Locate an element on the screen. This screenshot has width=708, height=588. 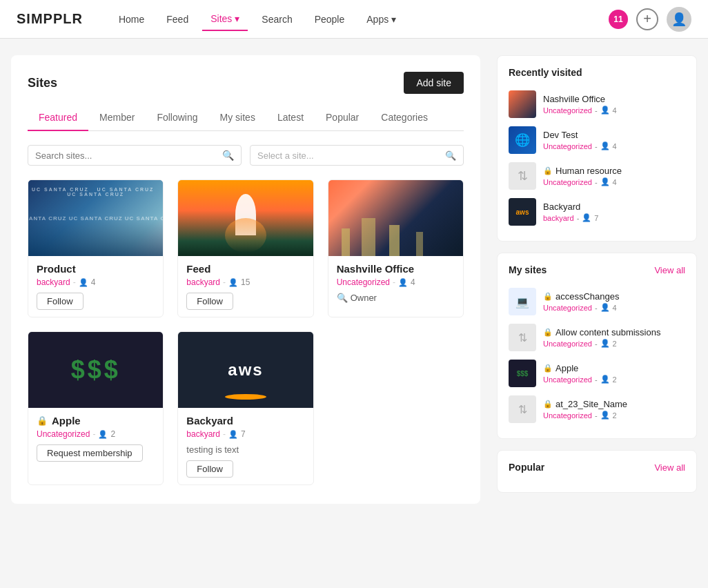
site-name-feed: Feed is located at coordinates (246, 269).